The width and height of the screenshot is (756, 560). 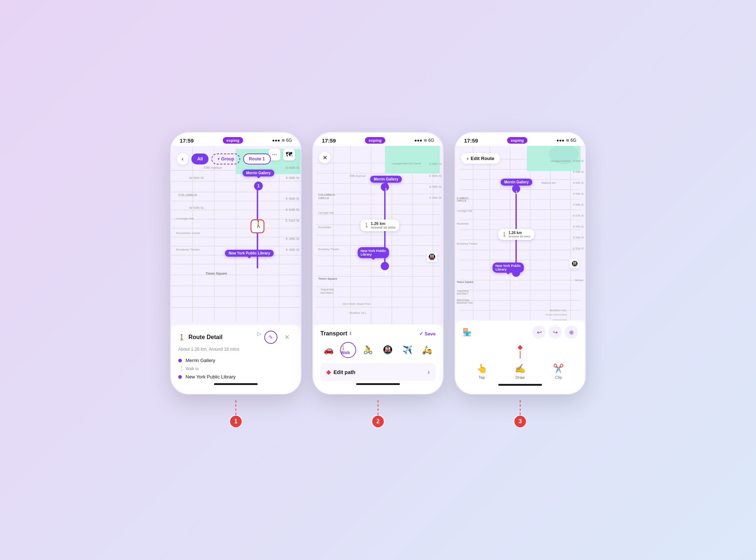 I want to click on phone1-wrapper: 17:59 exping ●●● ≋ 6G ‹ All + Group Rout…, so click(x=236, y=280).